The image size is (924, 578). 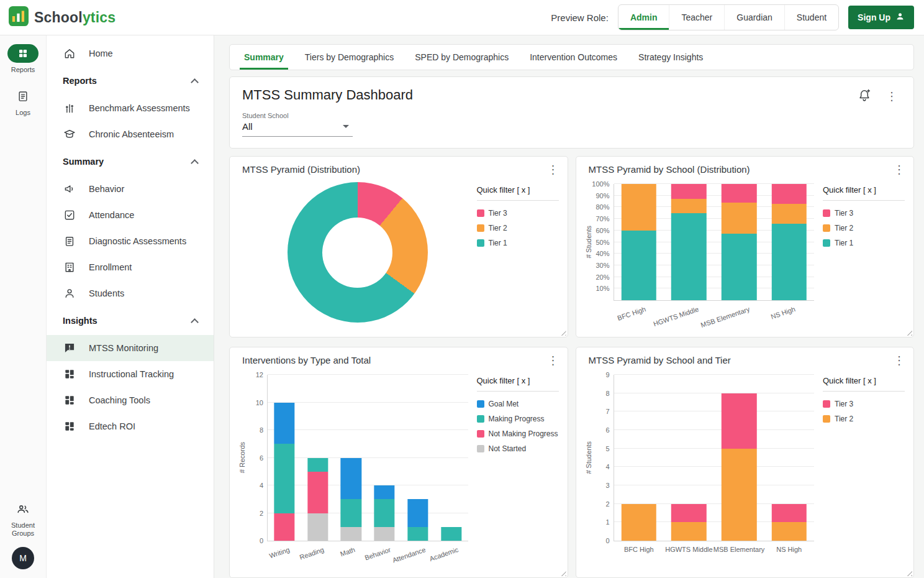 What do you see at coordinates (349, 57) in the screenshot?
I see `tab-tiers-by-demographics: Tiers by Demographics` at bounding box center [349, 57].